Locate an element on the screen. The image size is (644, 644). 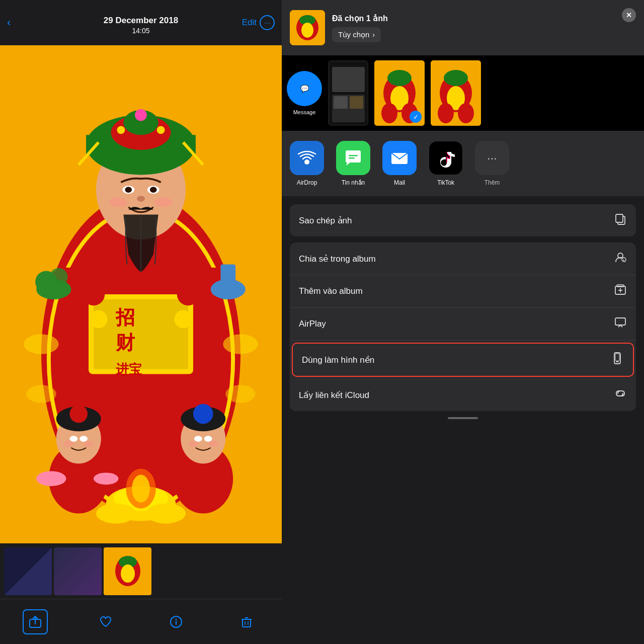
add-album-action: Thêm vào album is located at coordinates (463, 292).